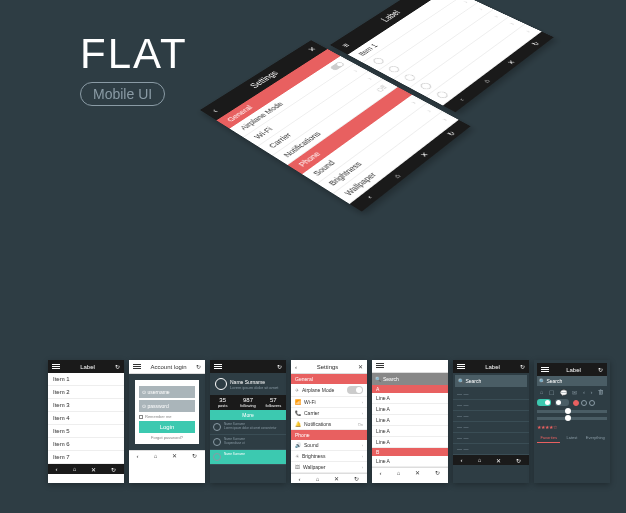 The width and height of the screenshot is (626, 513). What do you see at coordinates (544, 402) in the screenshot?
I see `toggle-on` at bounding box center [544, 402].